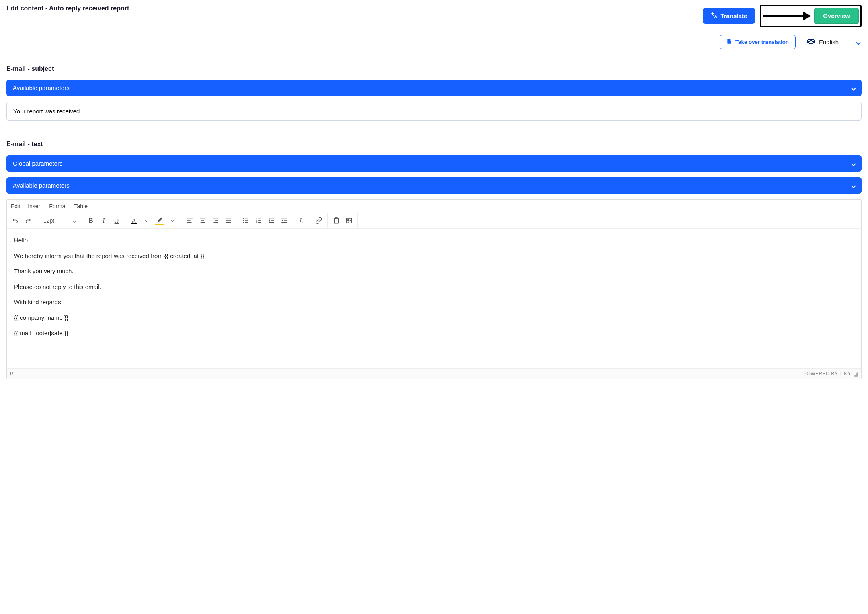 This screenshot has width=868, height=614. I want to click on content-line: {{ company_name }}, so click(434, 318).